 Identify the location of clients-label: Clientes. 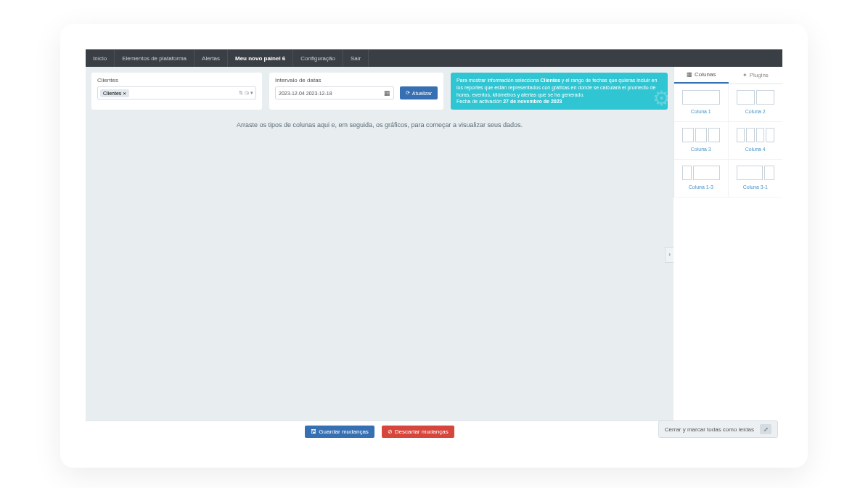
(177, 80).